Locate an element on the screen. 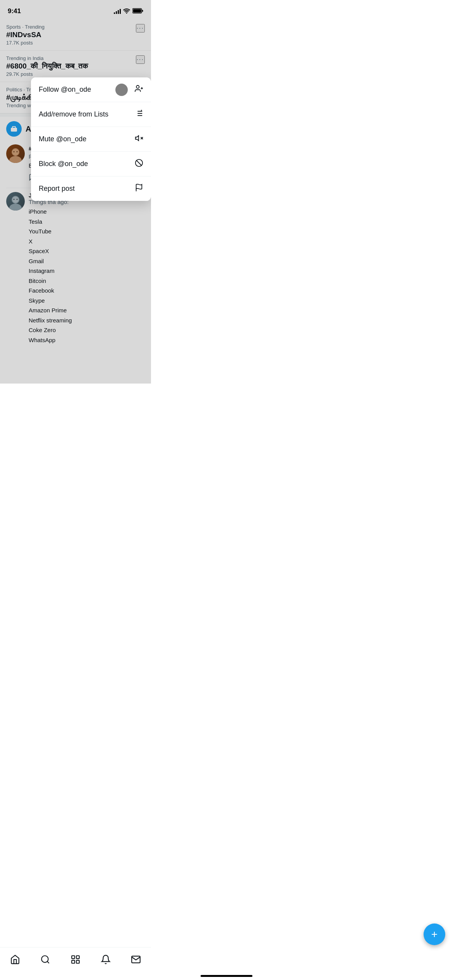 This screenshot has width=453, height=980. dropdown-item-label-3: Block @on_ode is located at coordinates (63, 164).